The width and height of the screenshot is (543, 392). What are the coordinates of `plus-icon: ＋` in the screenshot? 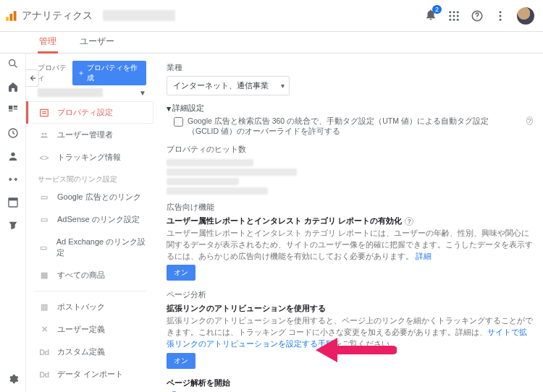 It's located at (81, 73).